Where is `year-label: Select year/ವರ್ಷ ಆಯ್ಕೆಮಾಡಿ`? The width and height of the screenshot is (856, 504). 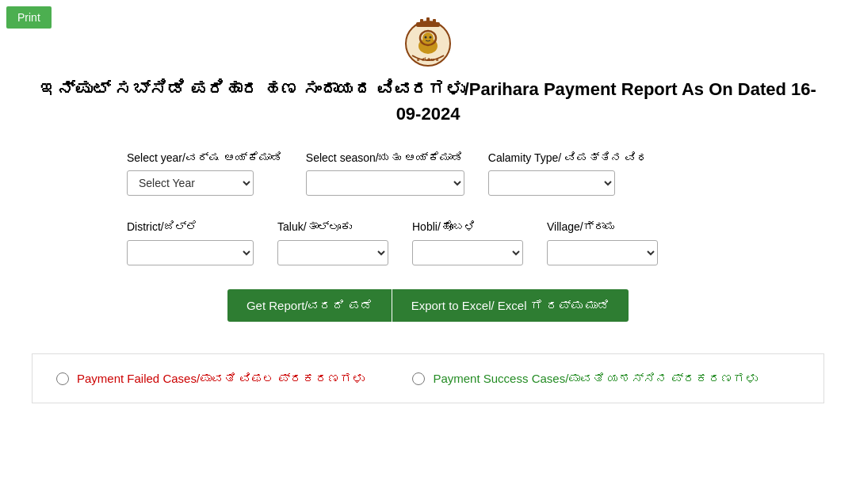 year-label: Select year/ವರ್ಷ ಆಯ್ಕೆಮಾಡಿ is located at coordinates (204, 158).